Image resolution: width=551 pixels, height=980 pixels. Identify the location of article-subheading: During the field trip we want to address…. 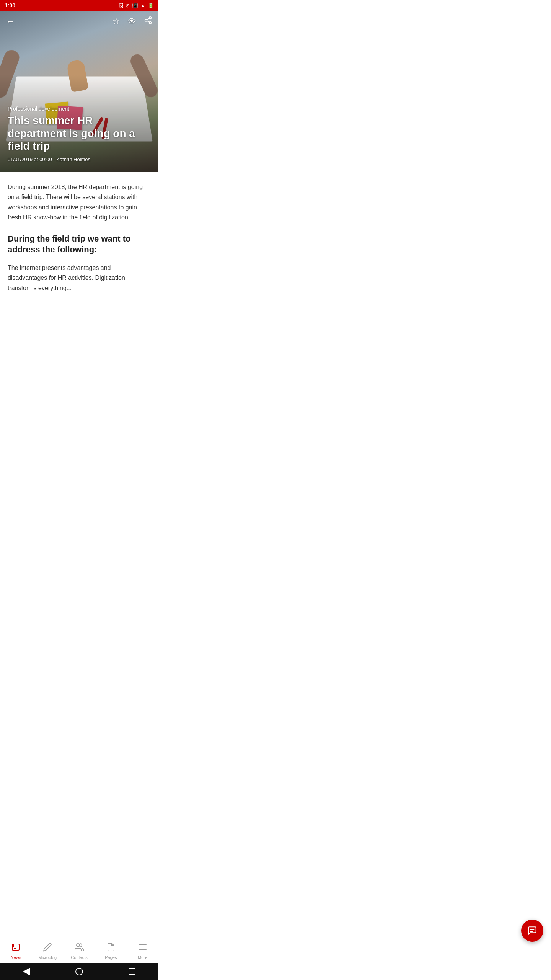
(79, 244).